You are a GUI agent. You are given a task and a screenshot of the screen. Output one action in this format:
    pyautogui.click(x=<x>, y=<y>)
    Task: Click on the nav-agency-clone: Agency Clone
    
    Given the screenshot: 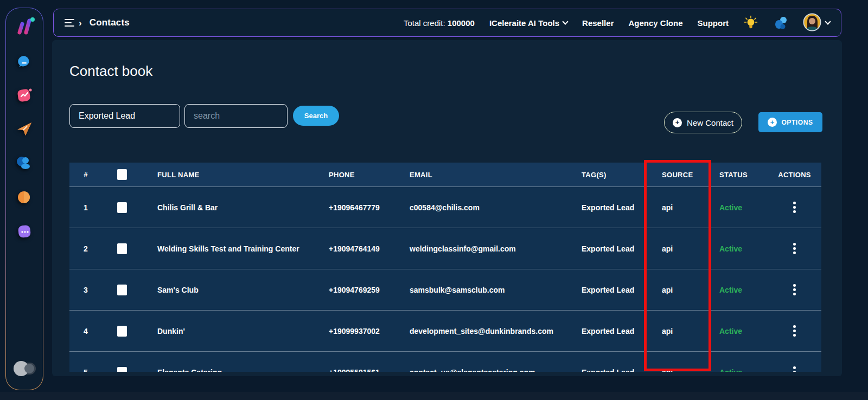 What is the action you would take?
    pyautogui.click(x=655, y=23)
    